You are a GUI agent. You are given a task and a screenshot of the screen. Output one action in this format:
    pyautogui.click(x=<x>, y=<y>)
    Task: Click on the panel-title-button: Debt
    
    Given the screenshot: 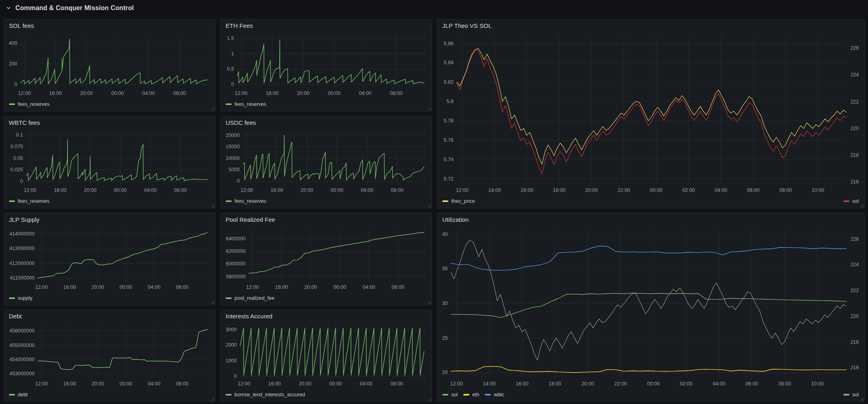 What is the action you would take?
    pyautogui.click(x=110, y=316)
    